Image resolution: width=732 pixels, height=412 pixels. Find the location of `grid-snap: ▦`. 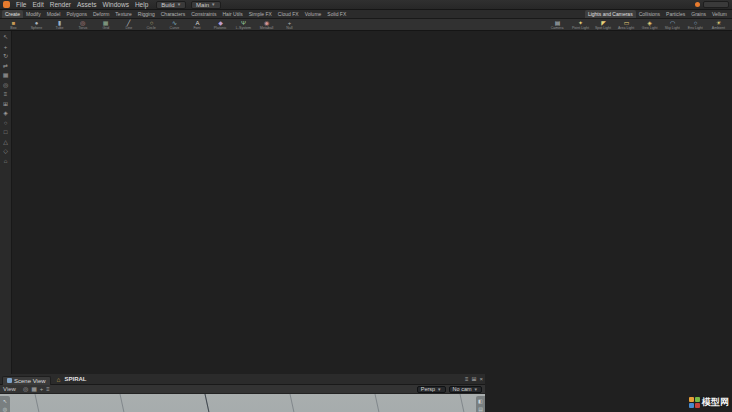

grid-snap: ▦ is located at coordinates (6, 75).